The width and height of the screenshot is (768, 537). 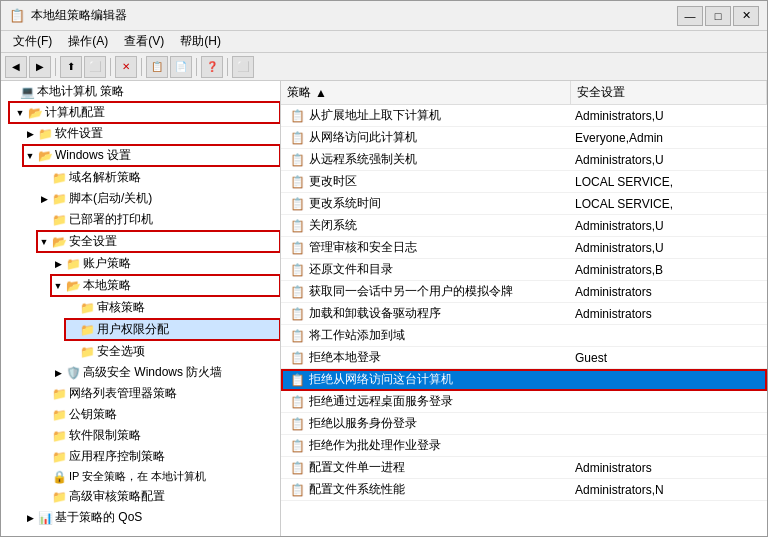 What do you see at coordinates (95, 67) in the screenshot?
I see `show-desktop-button: ⬜` at bounding box center [95, 67].